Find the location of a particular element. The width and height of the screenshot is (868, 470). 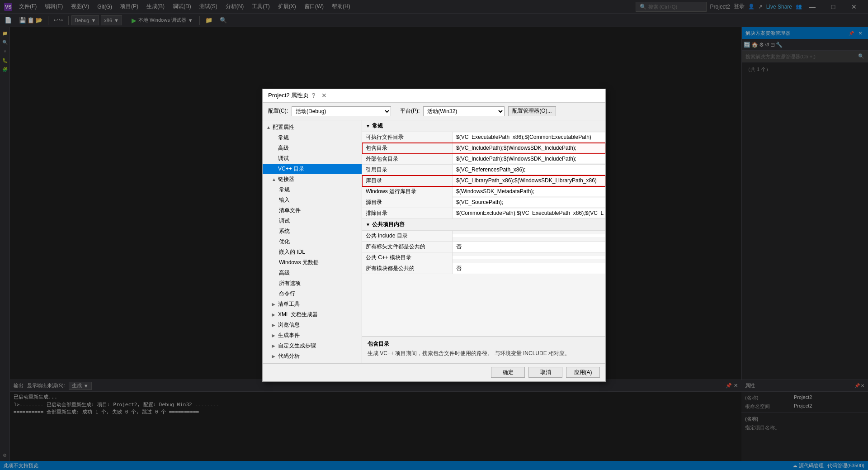

tree-item-code-analysis: ▶ 代码分析 is located at coordinates (312, 356).